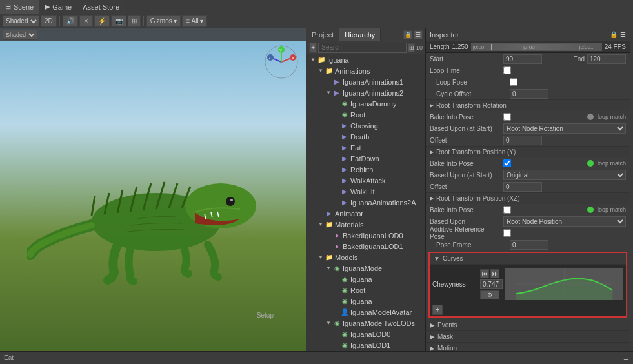  What do you see at coordinates (366, 345) in the screenshot?
I see `tree-item: ◉IguanaLOD1` at bounding box center [366, 345].